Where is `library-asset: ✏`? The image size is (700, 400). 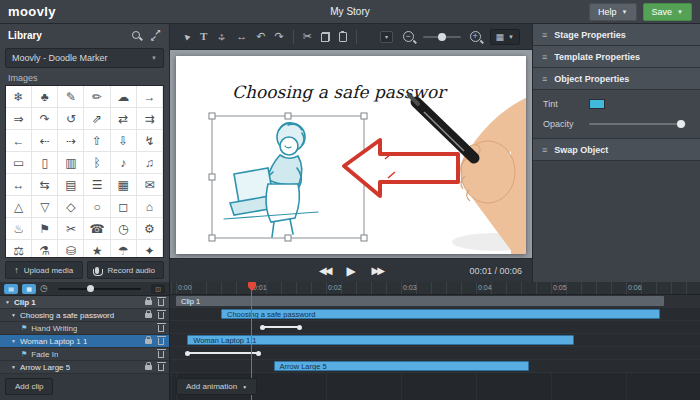
library-asset: ✏ is located at coordinates (97, 97).